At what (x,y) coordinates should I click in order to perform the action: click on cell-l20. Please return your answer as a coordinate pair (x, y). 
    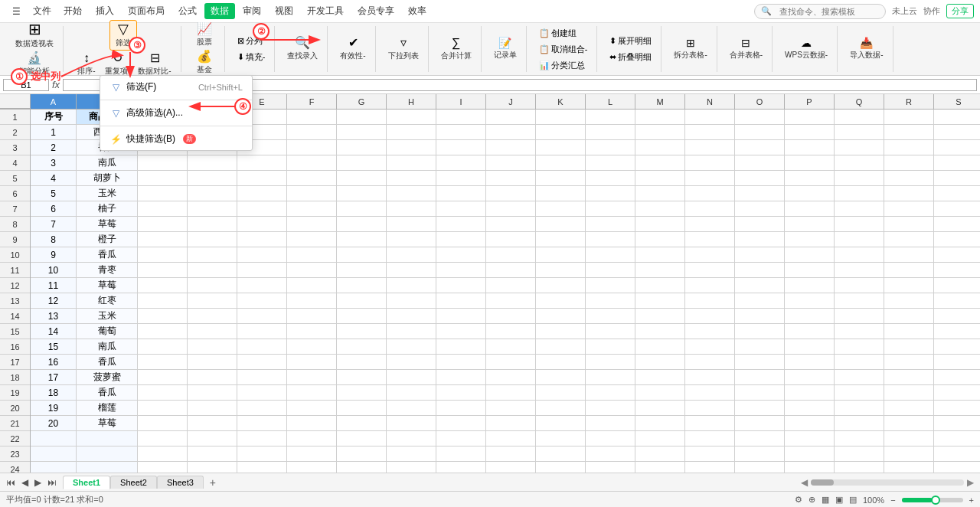
    Looking at the image, I should click on (611, 408).